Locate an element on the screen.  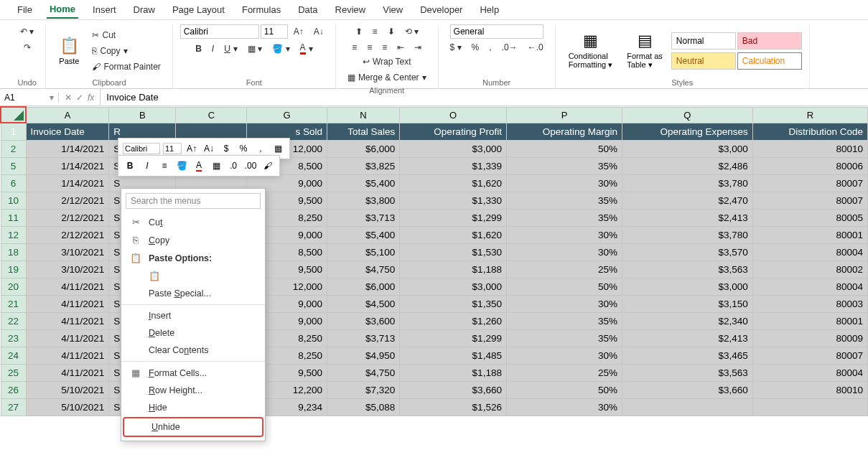
decrease-indent-icon: ⇤ is located at coordinates (401, 47).